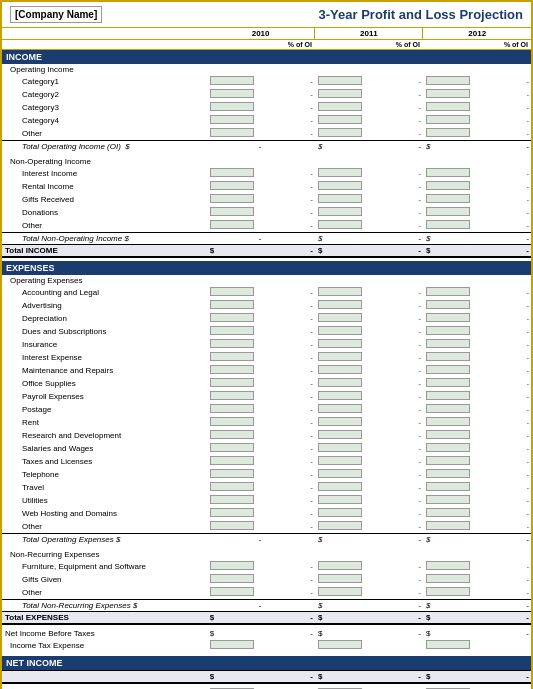 The height and width of the screenshot is (689, 533). What do you see at coordinates (232, 526) in the screenshot?
I see `opother-2010-input` at bounding box center [232, 526].